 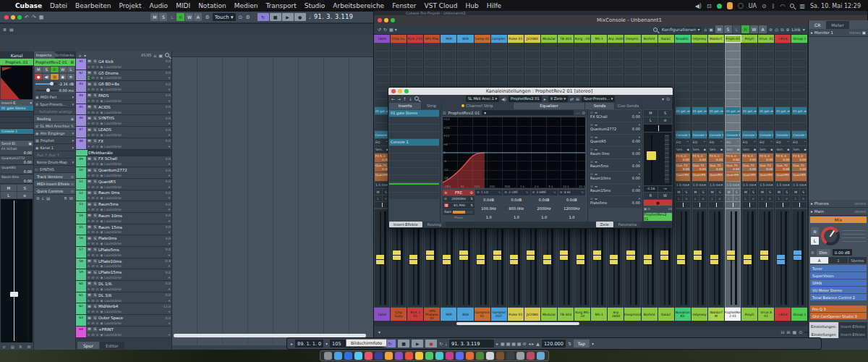 I want to click on eq-rack-header: EQ⌃, so click(x=716, y=142).